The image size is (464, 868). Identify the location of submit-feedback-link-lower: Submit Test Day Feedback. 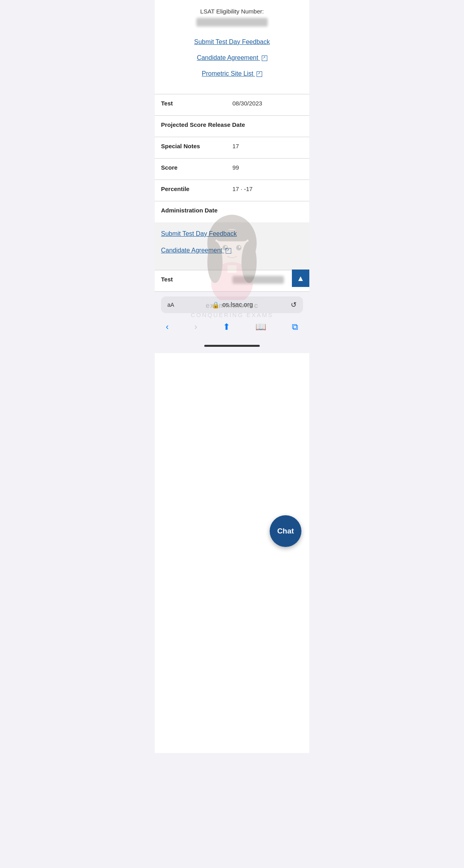
(232, 234).